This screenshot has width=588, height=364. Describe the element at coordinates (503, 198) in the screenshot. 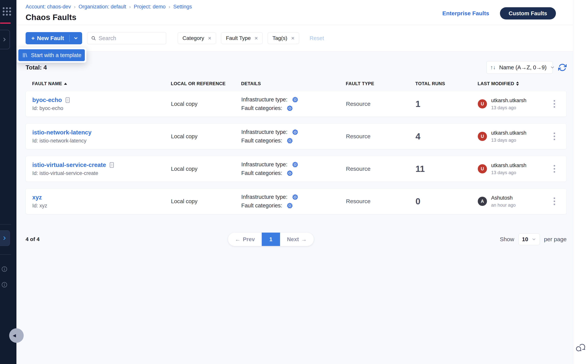

I see `modified-by: Ashutosh` at that location.